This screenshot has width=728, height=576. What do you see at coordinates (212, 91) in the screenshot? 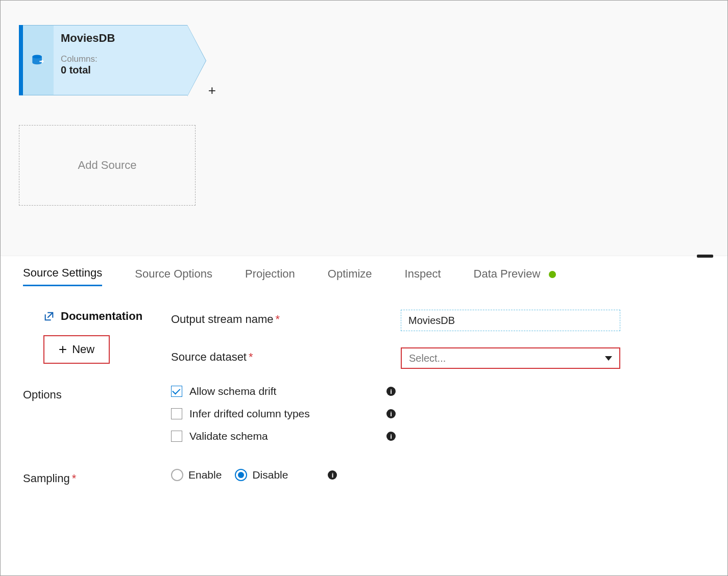
I see `add-transformation-button: +` at bounding box center [212, 91].